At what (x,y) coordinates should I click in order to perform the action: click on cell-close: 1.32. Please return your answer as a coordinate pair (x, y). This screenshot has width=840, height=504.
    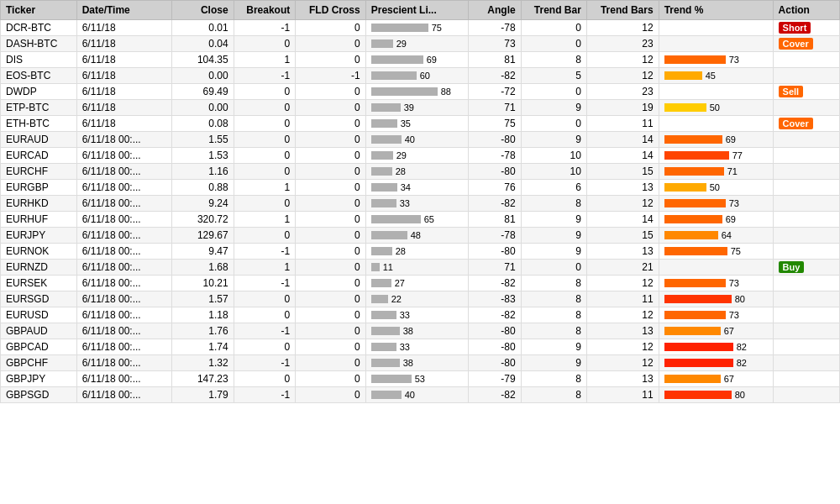
    Looking at the image, I should click on (202, 363).